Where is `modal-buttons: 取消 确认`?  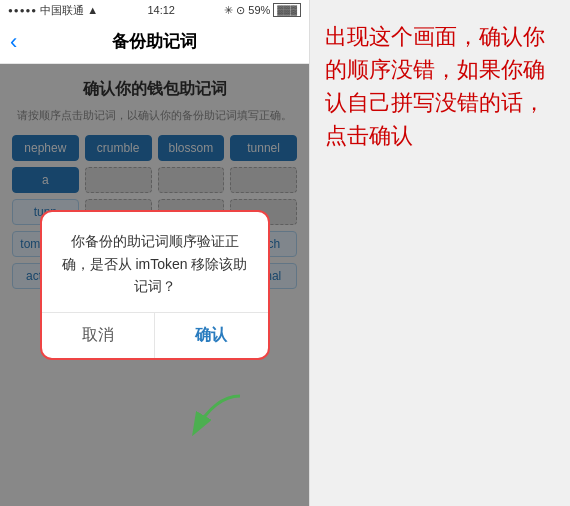
modal-buttons: 取消 确认 is located at coordinates (155, 335).